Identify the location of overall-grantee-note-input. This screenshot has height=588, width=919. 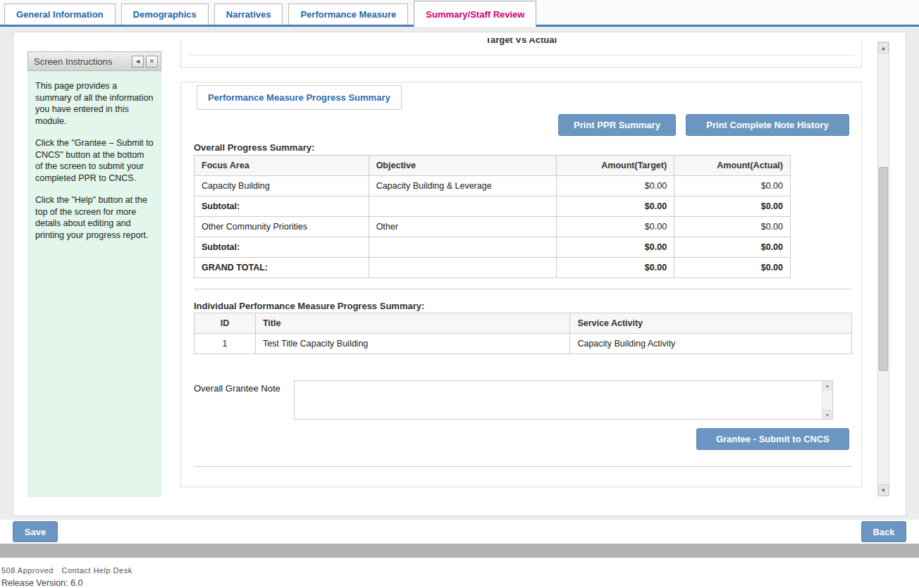
(558, 400).